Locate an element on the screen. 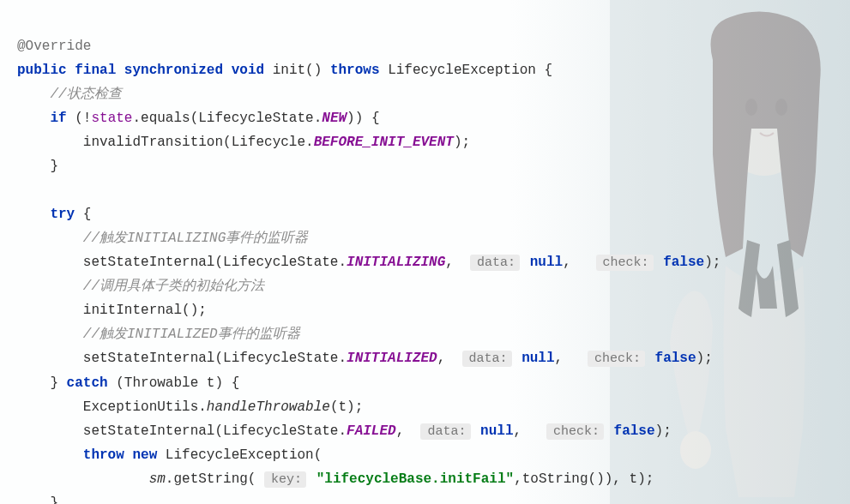 Image resolution: width=850 pixels, height=504 pixels. keyword-if: if is located at coordinates (58, 118).